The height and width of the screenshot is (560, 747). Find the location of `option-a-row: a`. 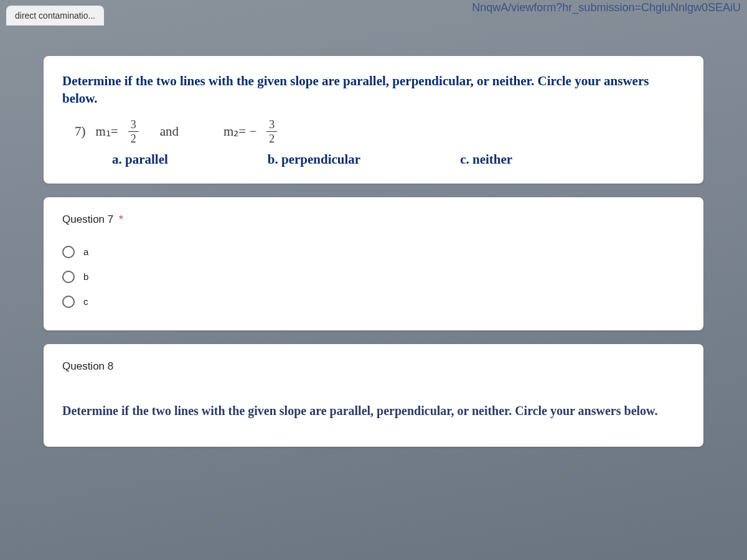

option-a-row: a is located at coordinates (374, 252).